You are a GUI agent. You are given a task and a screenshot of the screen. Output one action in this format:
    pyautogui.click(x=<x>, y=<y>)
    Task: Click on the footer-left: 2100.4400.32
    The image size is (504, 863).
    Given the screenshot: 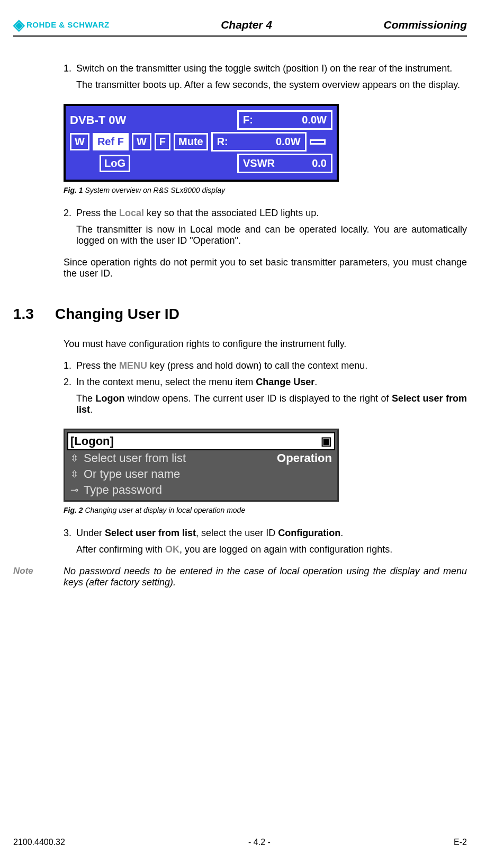 What is the action you would take?
    pyautogui.click(x=39, y=842)
    